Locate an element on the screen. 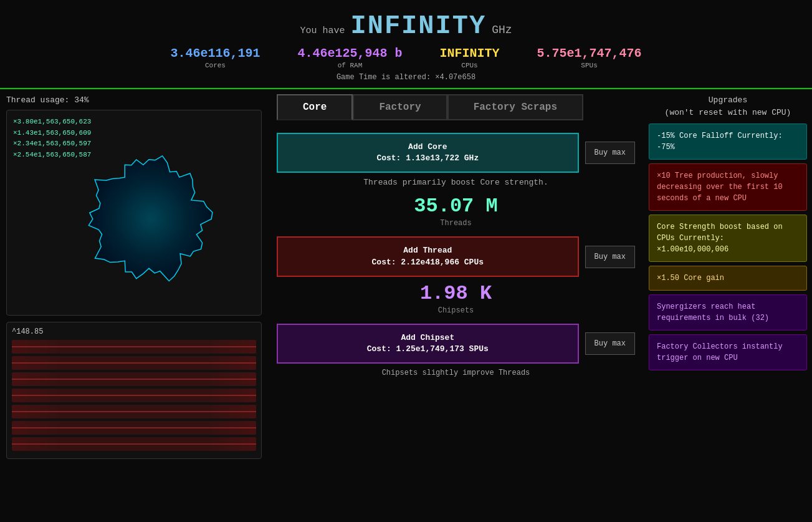  tab-bar: Core Factory Factory Scraps is located at coordinates (456, 107).